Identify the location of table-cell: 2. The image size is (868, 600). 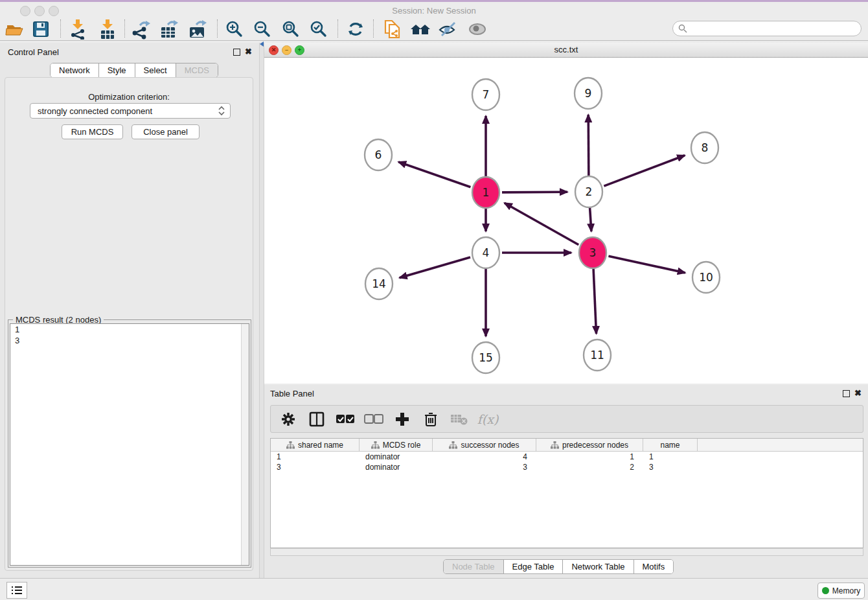
(589, 467).